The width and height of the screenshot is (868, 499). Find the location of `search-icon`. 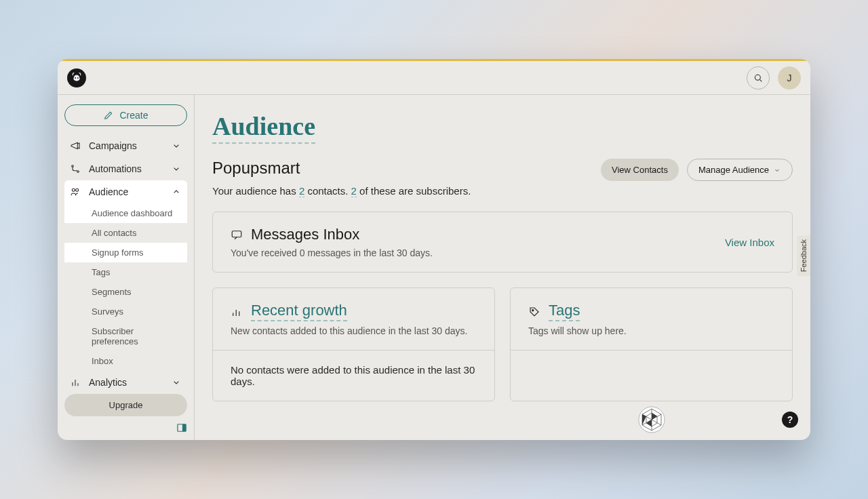

search-icon is located at coordinates (758, 78).